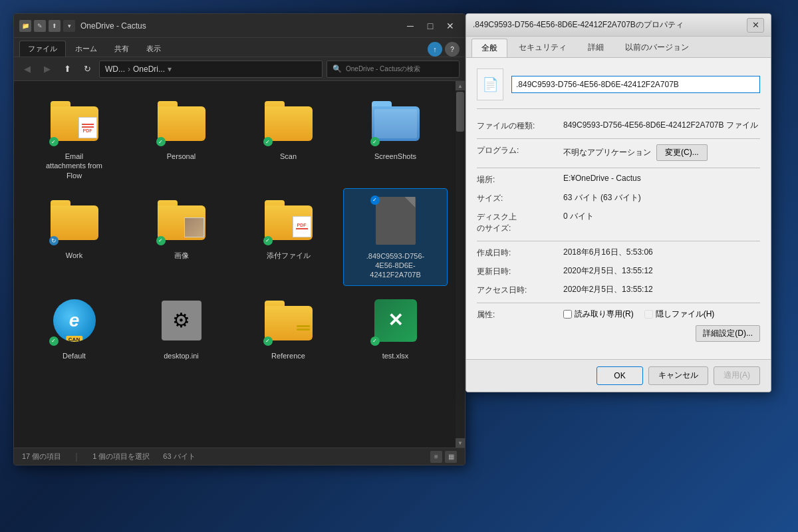  Describe the element at coordinates (520, 150) in the screenshot. I see `label-program: プログラム:` at that location.